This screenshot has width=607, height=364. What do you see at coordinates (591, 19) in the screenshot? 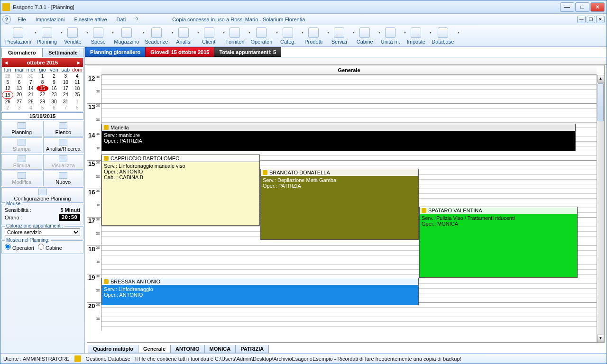
I see `mdi-restore: ❐` at bounding box center [591, 19].